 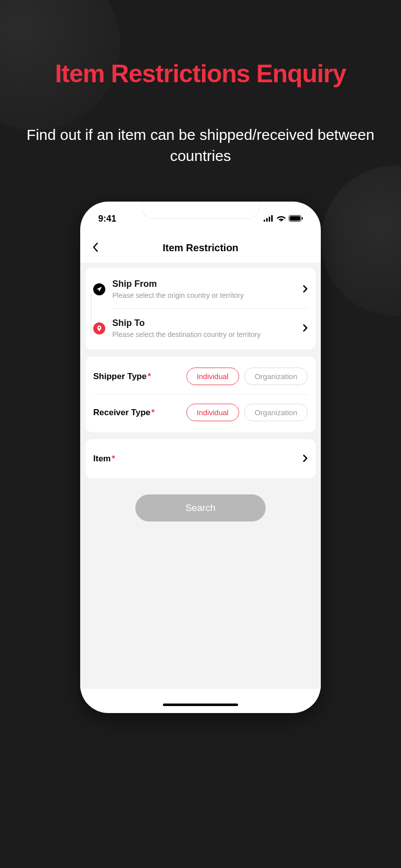 I want to click on shipper-type-row: Shipper Type* Individual Organization, so click(x=200, y=377).